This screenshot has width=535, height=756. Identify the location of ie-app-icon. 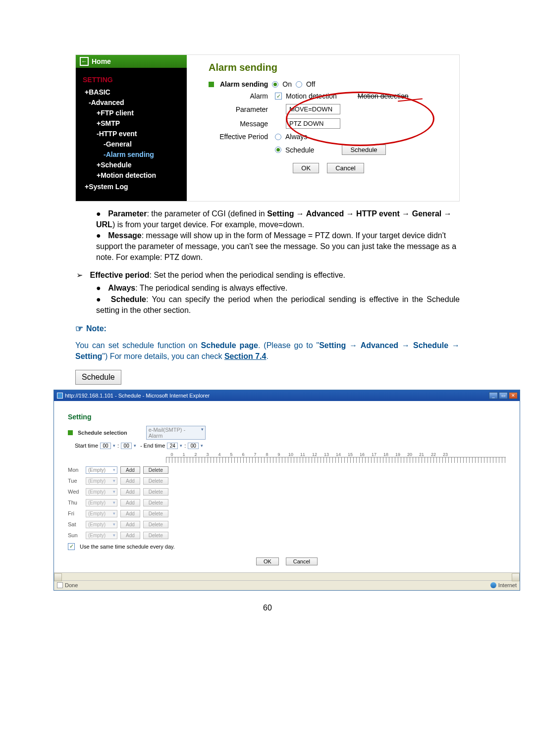
(60, 396).